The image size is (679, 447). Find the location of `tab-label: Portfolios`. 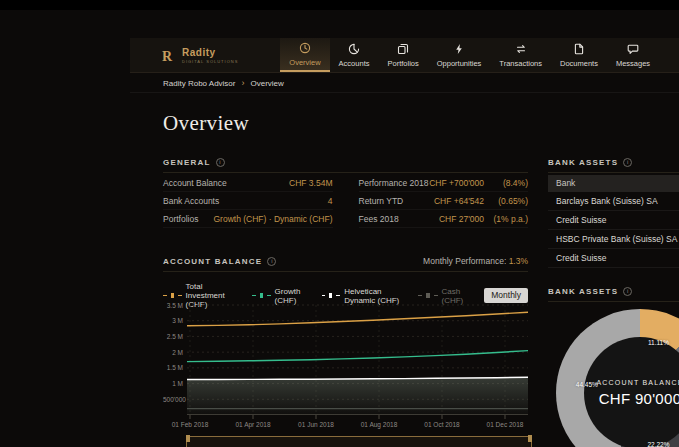

tab-label: Portfolios is located at coordinates (402, 64).